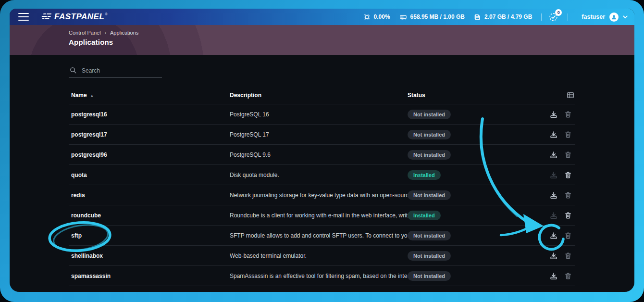 The width and height of the screenshot is (644, 302). I want to click on row-description: SpamAssassin is an effective tool for fi…, so click(319, 276).